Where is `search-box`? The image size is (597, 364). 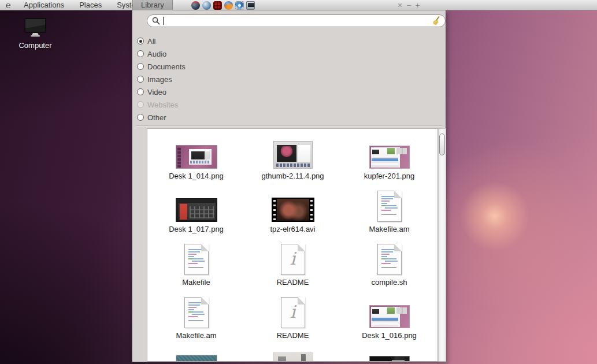 search-box is located at coordinates (296, 21).